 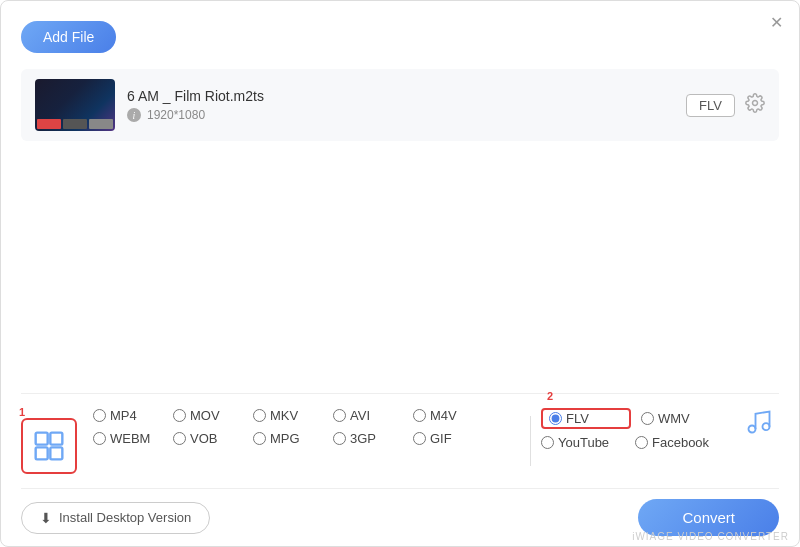 I want to click on file-list-item: 6 AM _ Film Riot.m2ts i 1920*1080 FLV, so click(x=400, y=105).